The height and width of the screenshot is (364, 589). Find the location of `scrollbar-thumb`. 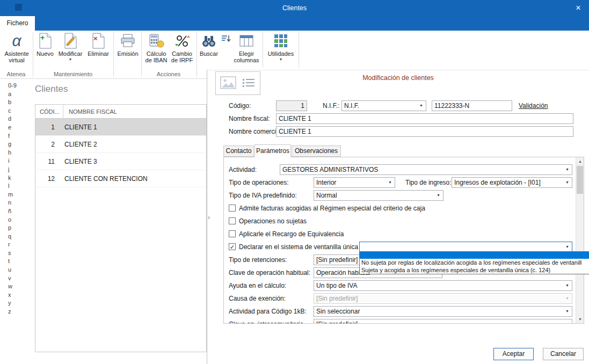

scrollbar-thumb is located at coordinates (580, 180).